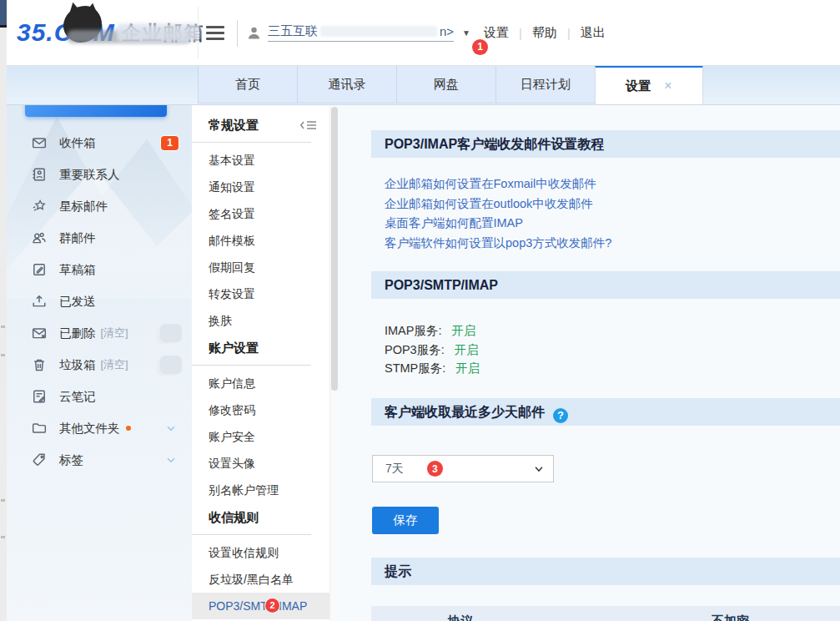  I want to click on deleted-mail-icon, so click(39, 333).